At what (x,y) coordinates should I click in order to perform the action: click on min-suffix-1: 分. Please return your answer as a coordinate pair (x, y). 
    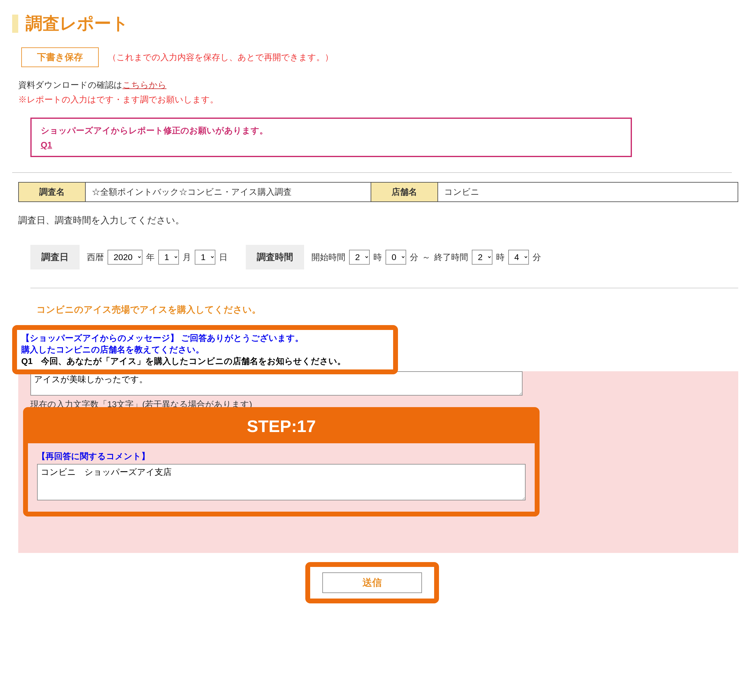
    Looking at the image, I should click on (414, 258).